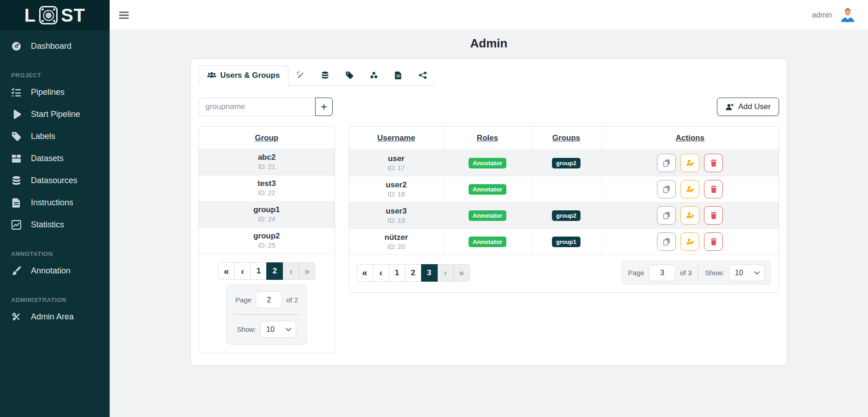 Image resolution: width=868 pixels, height=417 pixels. What do you see at coordinates (55, 46) in the screenshot?
I see `sidebar-item-dashboard: Dashboard` at bounding box center [55, 46].